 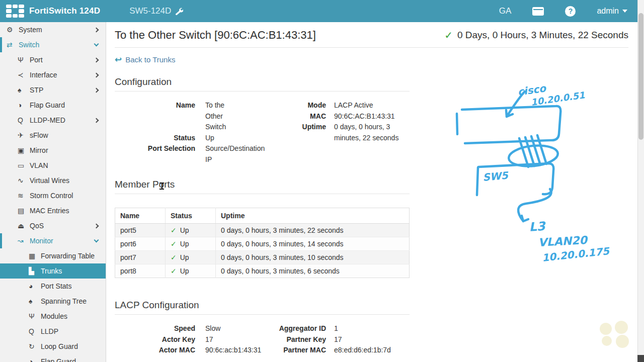 What do you see at coordinates (24, 226) in the screenshot?
I see `eject-icon: ⏏` at bounding box center [24, 226].